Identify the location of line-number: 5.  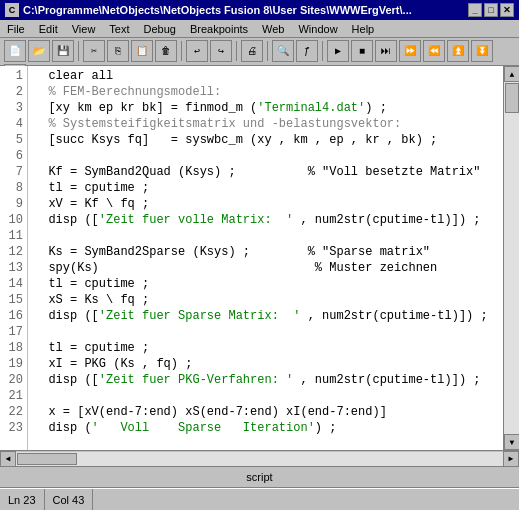
(14, 140).